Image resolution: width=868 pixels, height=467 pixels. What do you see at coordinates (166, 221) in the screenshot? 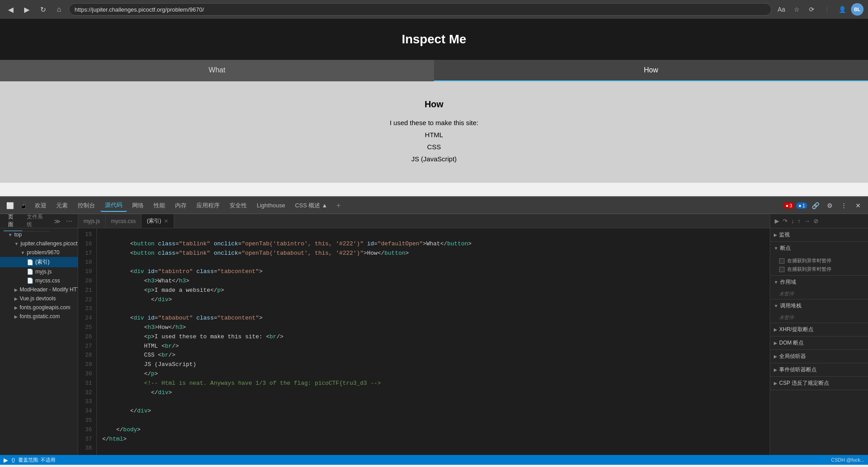
I see `code-tab-close-btn: ✕` at bounding box center [166, 221].